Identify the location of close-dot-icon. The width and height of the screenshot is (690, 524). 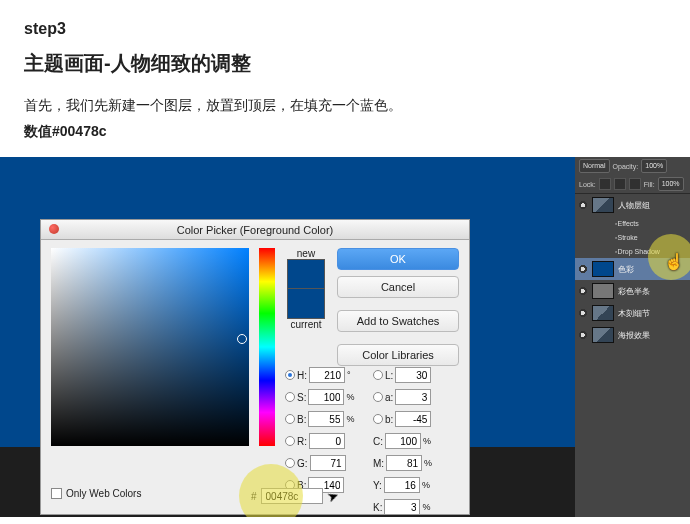
(54, 229).